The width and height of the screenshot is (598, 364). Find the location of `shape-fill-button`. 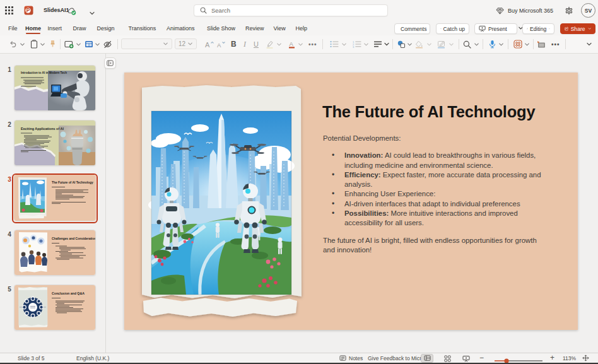

shape-fill-button is located at coordinates (419, 44).